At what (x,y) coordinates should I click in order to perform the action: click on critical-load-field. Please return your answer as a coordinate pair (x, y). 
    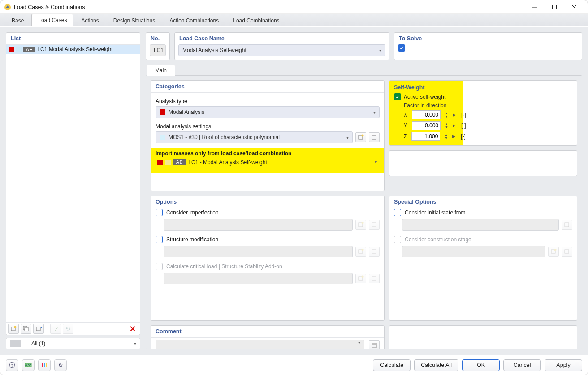
    Looking at the image, I should click on (258, 279).